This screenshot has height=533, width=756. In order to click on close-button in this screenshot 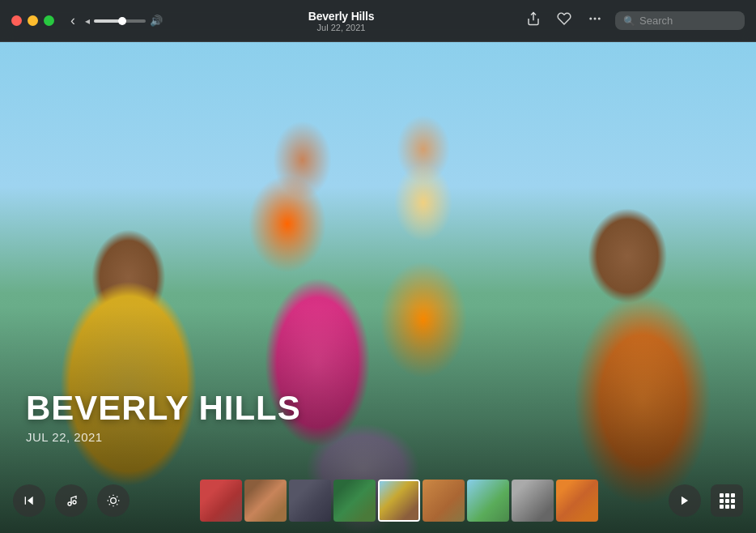, I will do `click(16, 21)`.